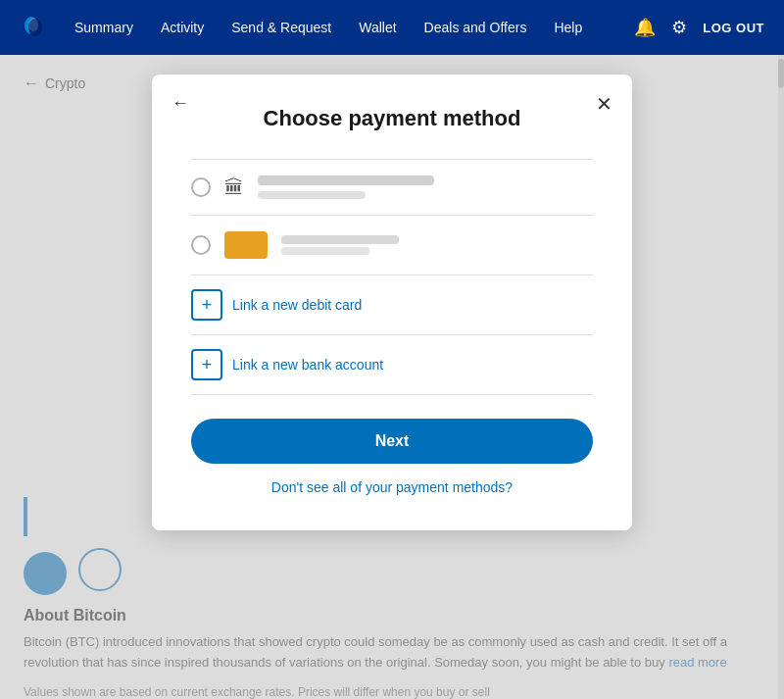 This screenshot has width=784, height=699. What do you see at coordinates (425, 187) in the screenshot?
I see `bank-info` at bounding box center [425, 187].